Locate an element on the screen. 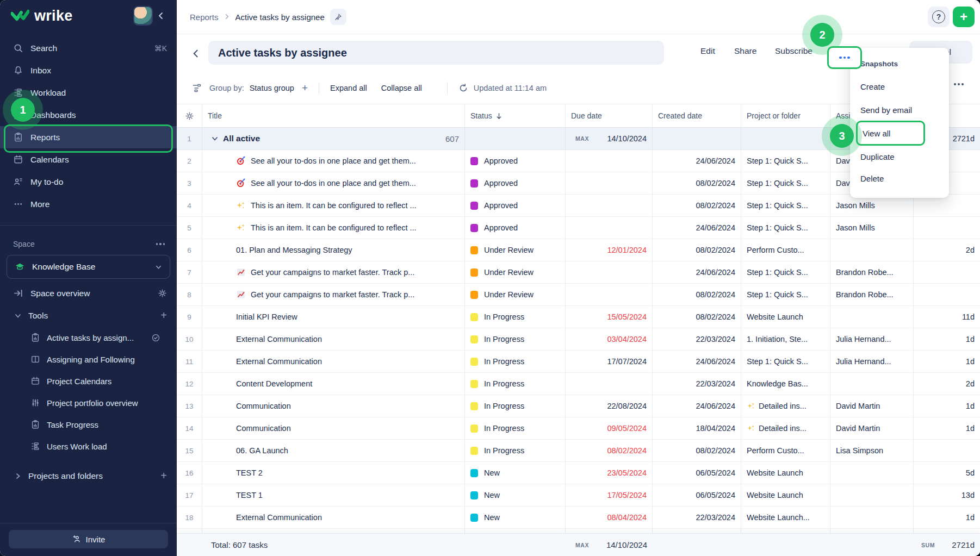  row-number: 3 is located at coordinates (189, 183).